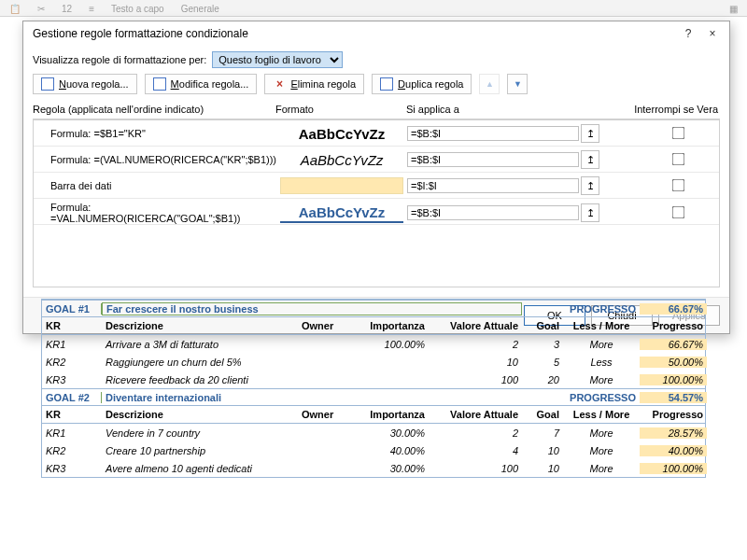 The height and width of the screenshot is (560, 747). I want to click on table-row: KR1Arrivare a 3M di fatturato100.00%23Mo…, so click(374, 343).